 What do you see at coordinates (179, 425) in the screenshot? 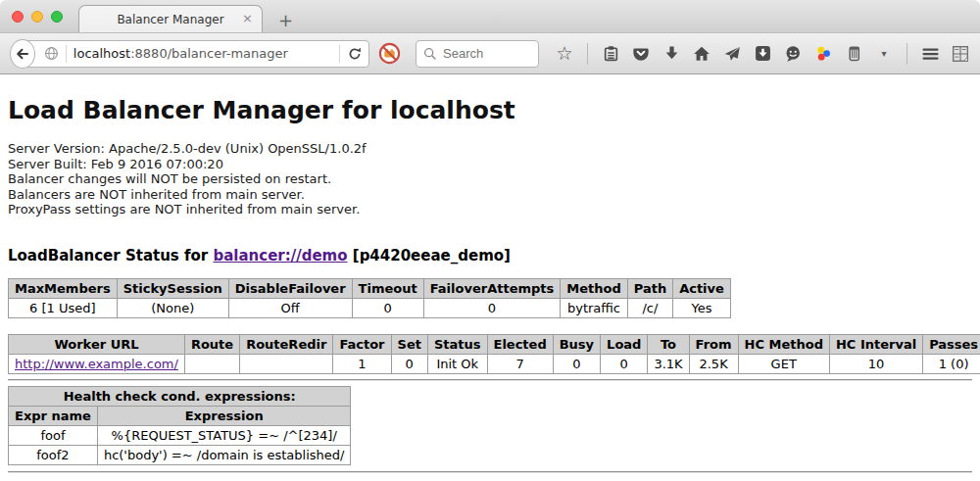
I see `health-check-table: Health check cond. expressions: Expr nam…` at bounding box center [179, 425].